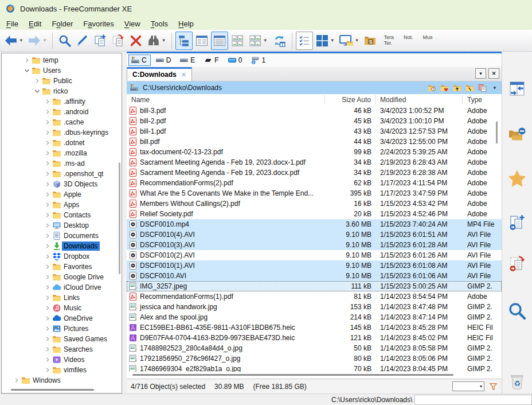 This screenshot has width=532, height=405. Describe the element at coordinates (188, 60) in the screenshot. I see `drive-tab-e: E` at that location.